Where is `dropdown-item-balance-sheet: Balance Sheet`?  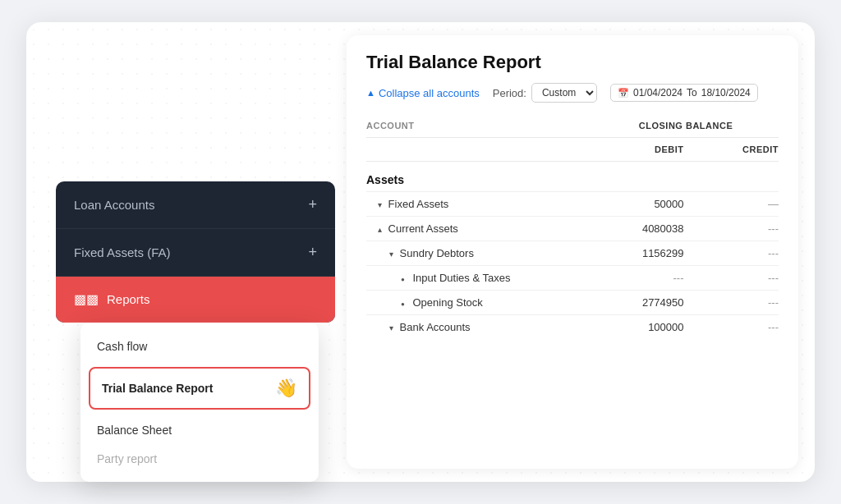 dropdown-item-balance-sheet: Balance Sheet is located at coordinates (200, 430).